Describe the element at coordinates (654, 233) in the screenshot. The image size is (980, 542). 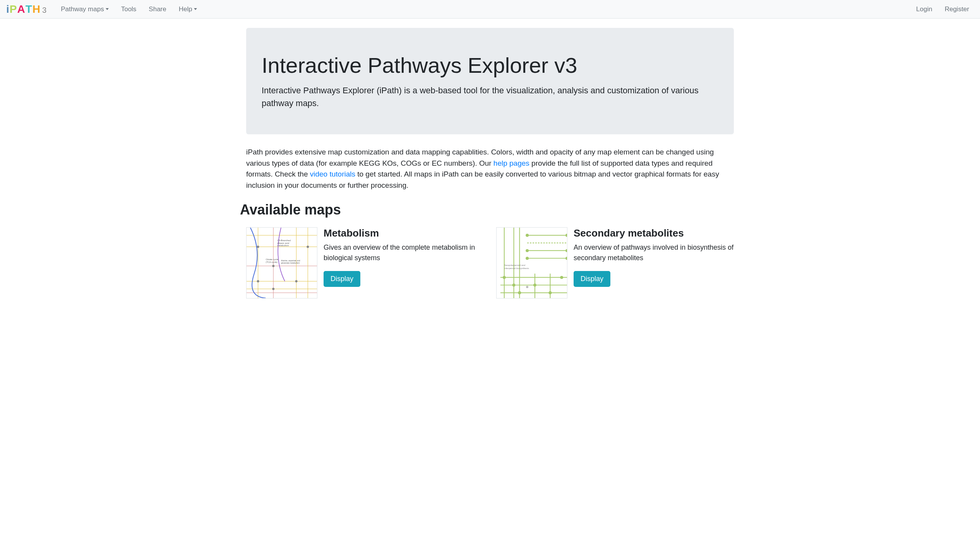
I see `map-title: Secondary metabolites` at that location.